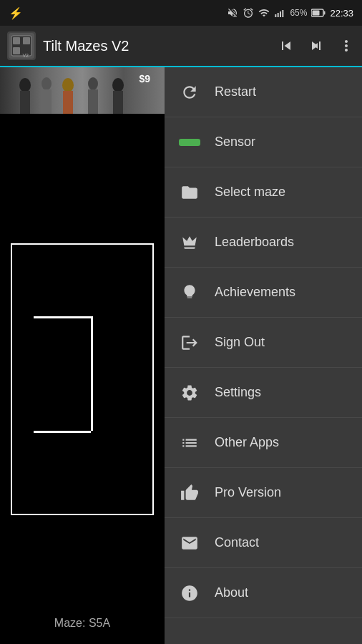 The height and width of the screenshot is (644, 362). Describe the element at coordinates (263, 593) in the screenshot. I see `menu-item-about: About` at that location.